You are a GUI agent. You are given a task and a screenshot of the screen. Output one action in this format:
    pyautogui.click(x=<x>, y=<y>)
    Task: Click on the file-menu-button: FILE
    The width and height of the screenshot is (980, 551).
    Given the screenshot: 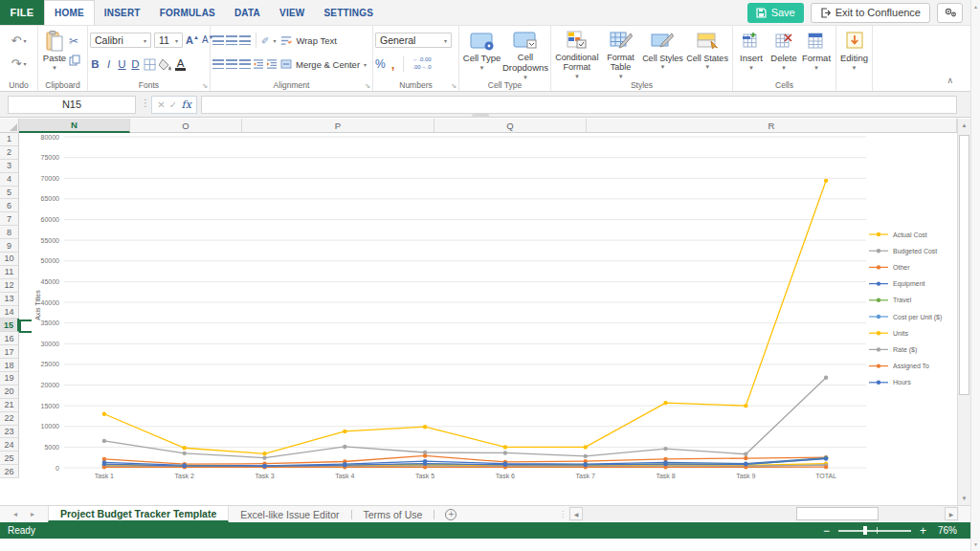 What is the action you would take?
    pyautogui.click(x=22, y=12)
    